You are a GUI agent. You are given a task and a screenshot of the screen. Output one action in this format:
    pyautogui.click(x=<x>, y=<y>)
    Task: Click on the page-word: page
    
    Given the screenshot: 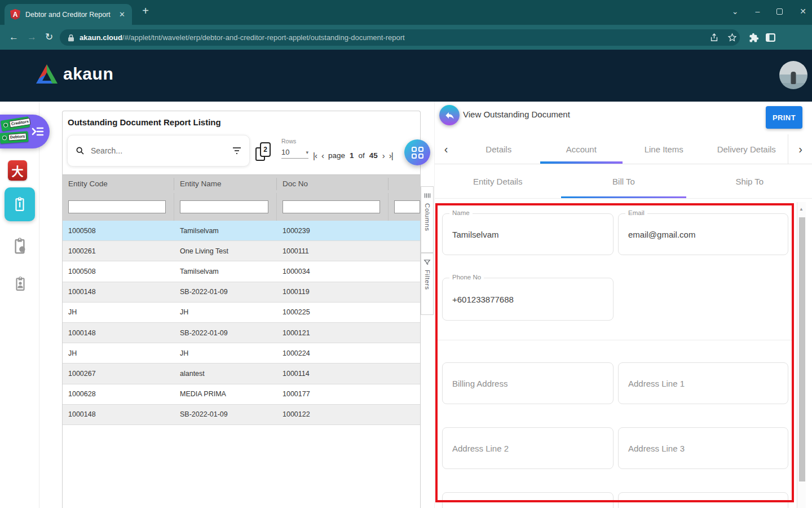 What is the action you would take?
    pyautogui.click(x=337, y=156)
    